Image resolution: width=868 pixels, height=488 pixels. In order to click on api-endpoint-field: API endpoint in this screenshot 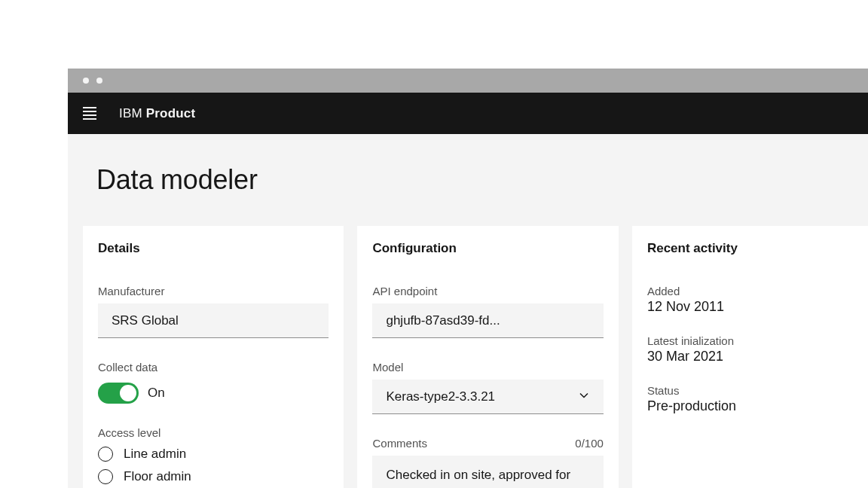, I will do `click(487, 312)`.